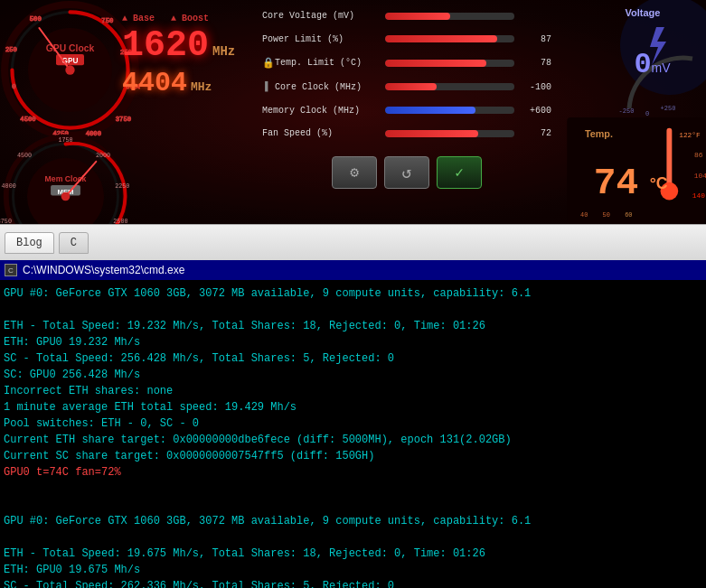 The image size is (706, 588). What do you see at coordinates (617, 183) in the screenshot?
I see `svg-text: 74` at bounding box center [617, 183].